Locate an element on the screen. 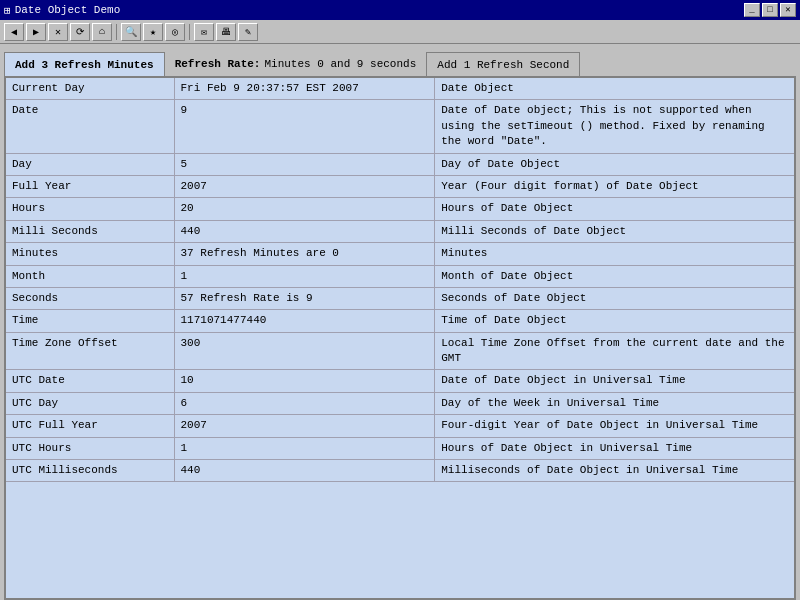  row-label: Hours is located at coordinates (90, 209).